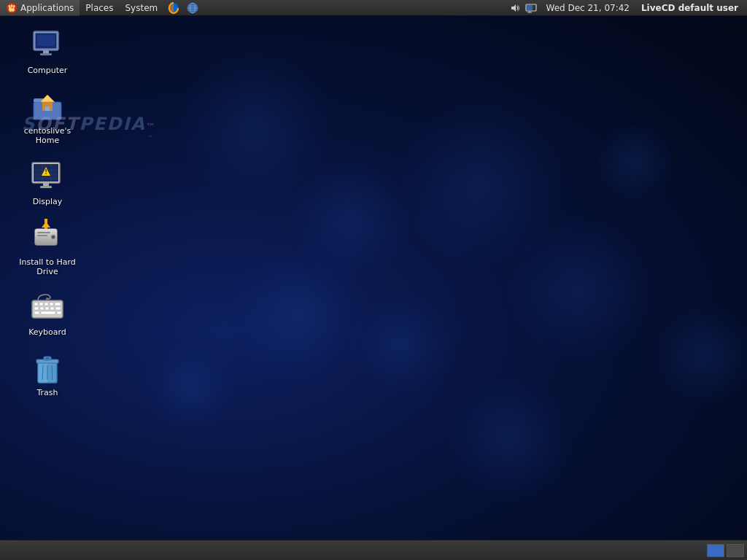  Describe the element at coordinates (47, 368) in the screenshot. I see `trash-icon` at that location.